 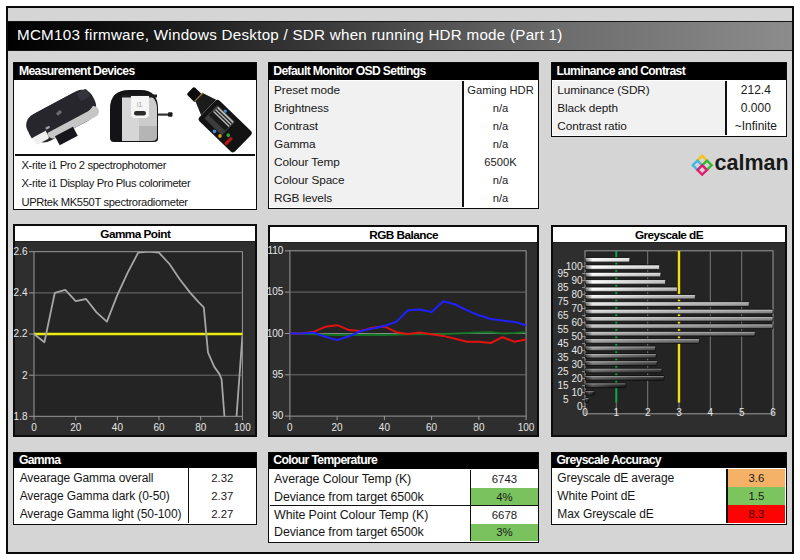 What do you see at coordinates (563, 372) in the screenshot?
I see `svg-text: 25` at bounding box center [563, 372].